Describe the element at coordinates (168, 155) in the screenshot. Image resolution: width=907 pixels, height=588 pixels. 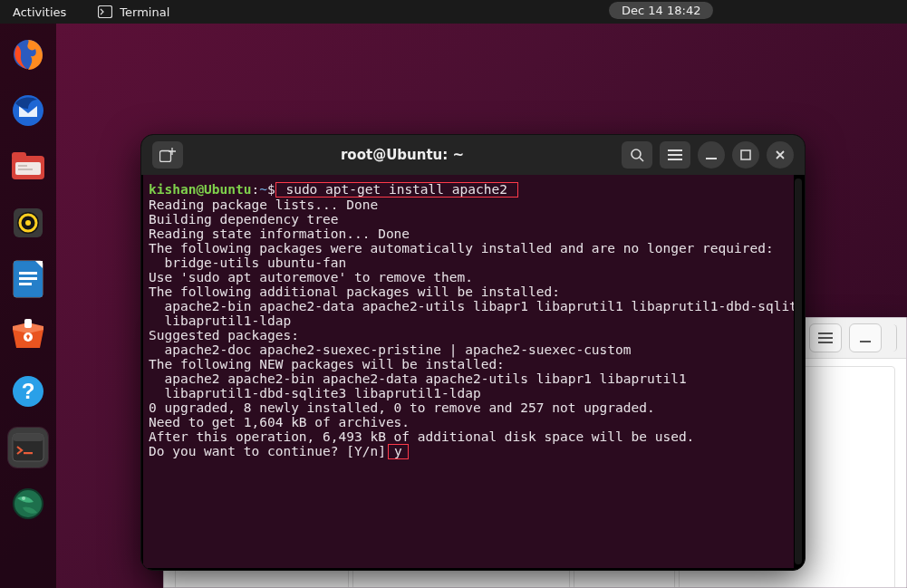
I see `new-tab-icon` at that location.